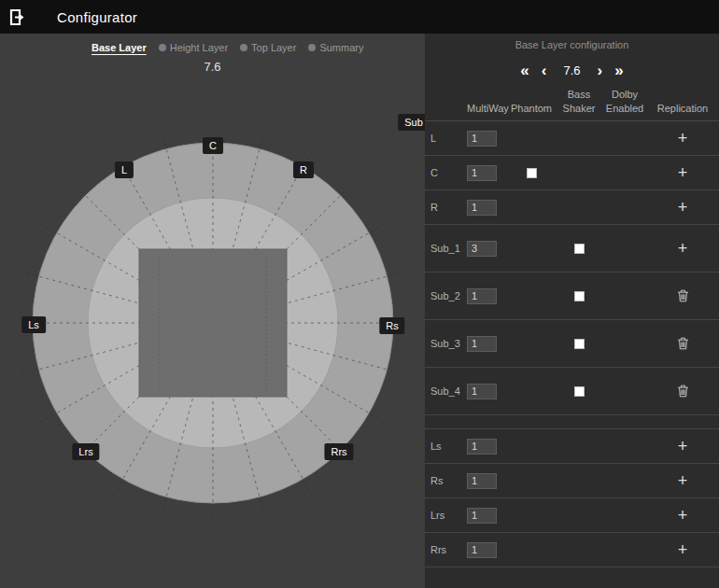  Describe the element at coordinates (625, 105) in the screenshot. I see `column-header-dolby-enabled: Dolby Enabled` at that location.